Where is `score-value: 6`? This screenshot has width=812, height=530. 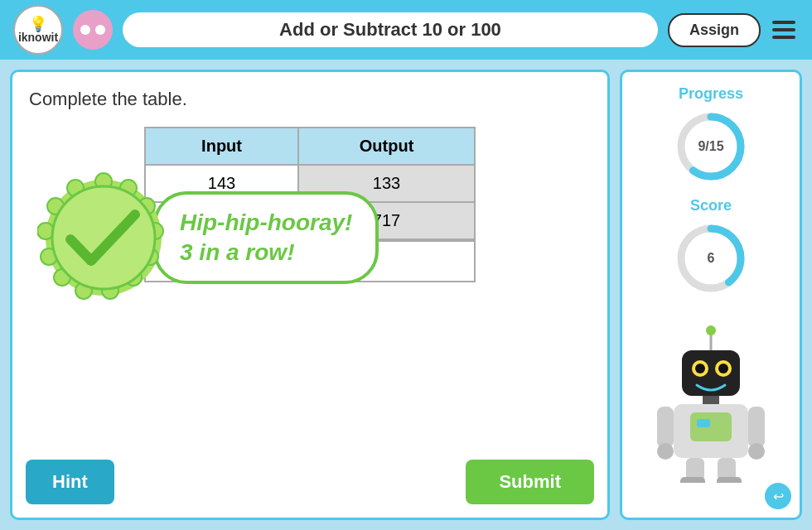 score-value: 6 is located at coordinates (711, 258).